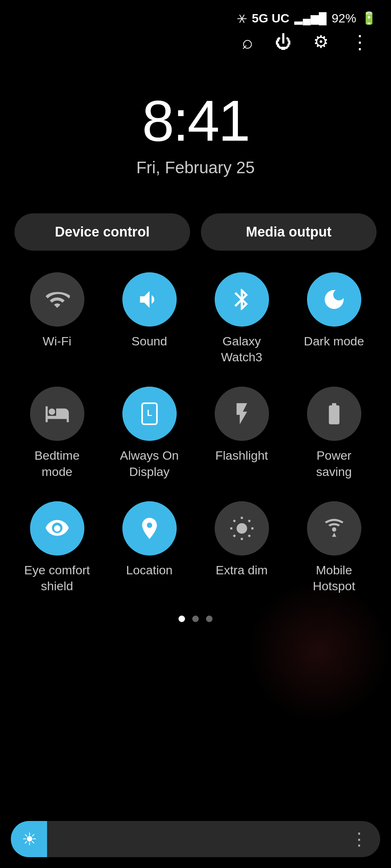  I want to click on toggle-circle-dark-mode, so click(334, 299).